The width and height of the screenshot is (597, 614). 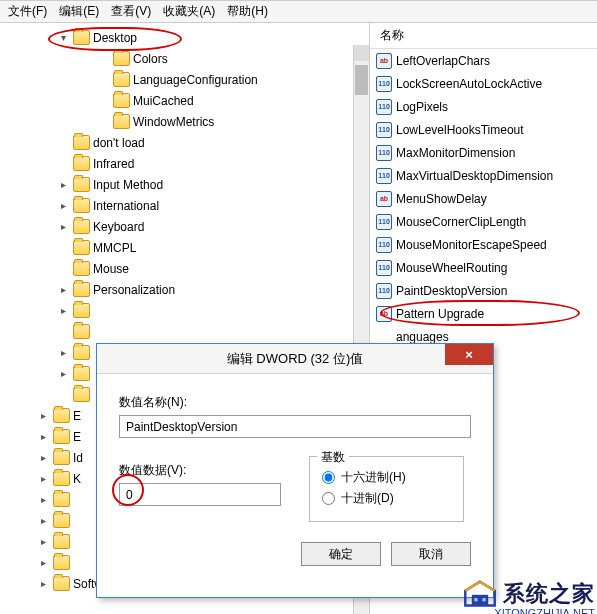 What do you see at coordinates (184, 80) in the screenshot?
I see `tree-node: ▸LanguageConfiguration` at bounding box center [184, 80].